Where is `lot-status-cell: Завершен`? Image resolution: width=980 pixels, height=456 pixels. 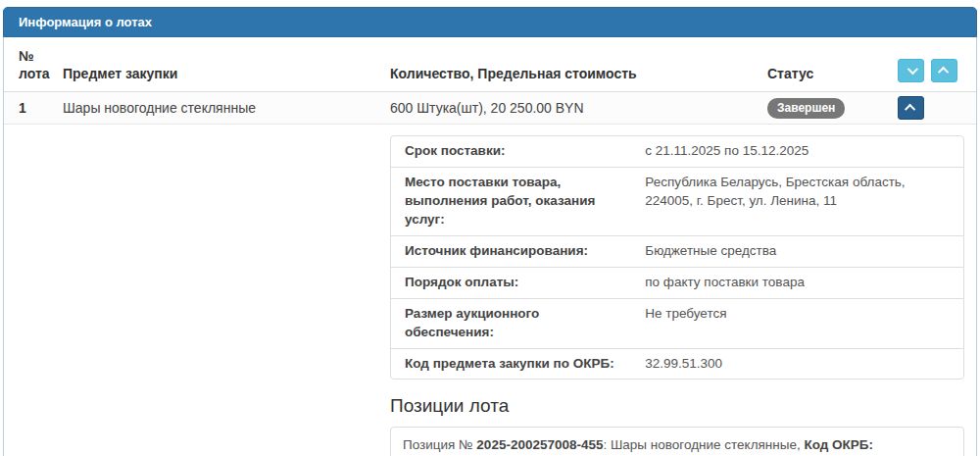
lot-status-cell: Завершен is located at coordinates (833, 109).